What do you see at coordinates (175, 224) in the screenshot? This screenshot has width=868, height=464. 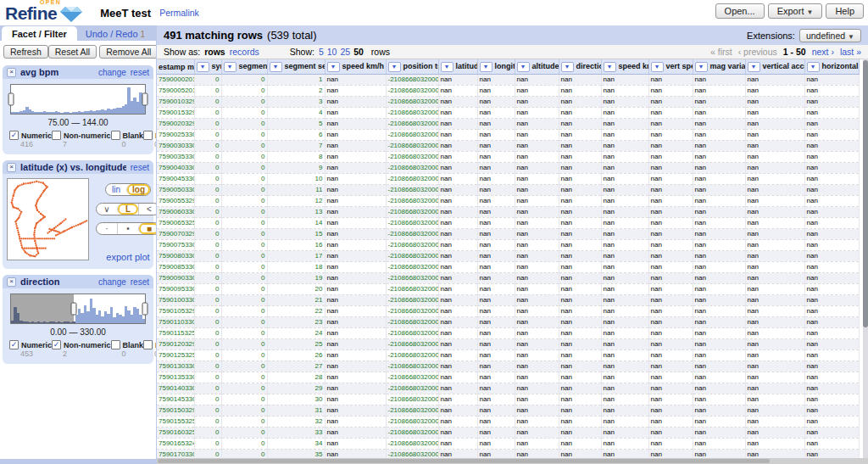 I see `cell: 7590065325` at bounding box center [175, 224].